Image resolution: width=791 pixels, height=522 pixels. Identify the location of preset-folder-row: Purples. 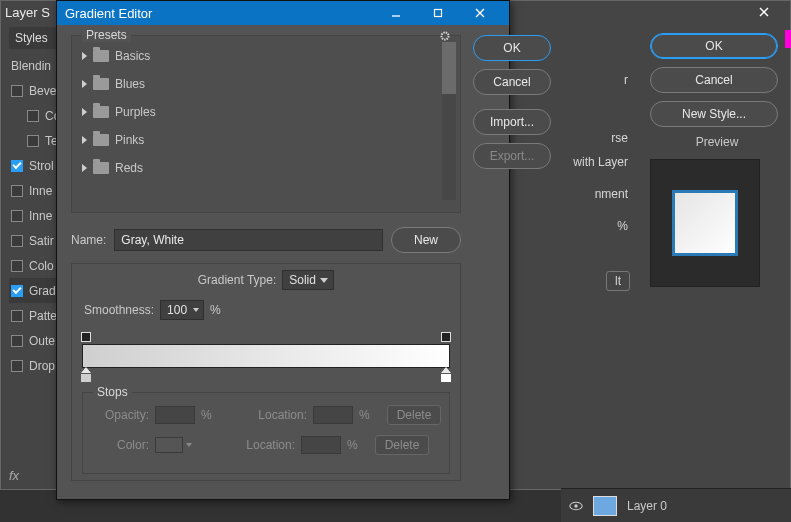
(266, 112).